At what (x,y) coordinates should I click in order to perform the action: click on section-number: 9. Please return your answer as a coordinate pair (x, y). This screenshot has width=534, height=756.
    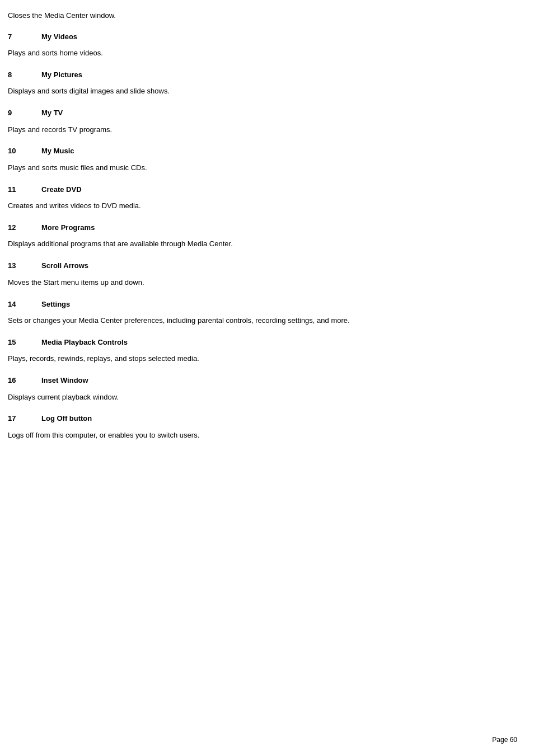
    Looking at the image, I should click on (25, 113).